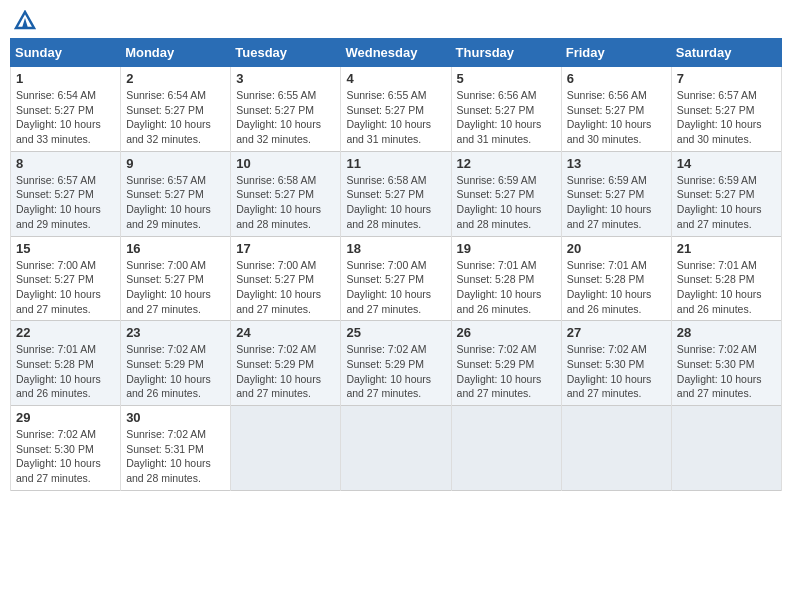 This screenshot has width=792, height=612. I want to click on day-number: 11, so click(396, 164).